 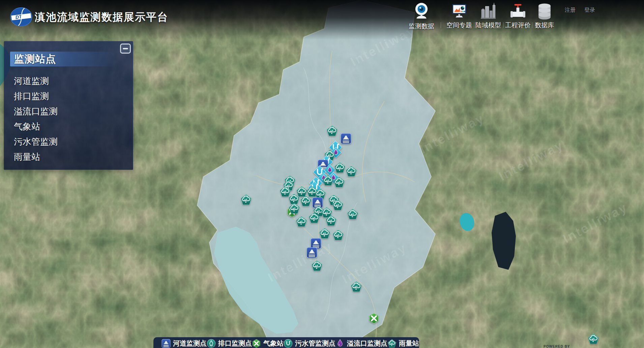 What do you see at coordinates (33, 59) in the screenshot?
I see `panel-title: 监测站点` at bounding box center [33, 59].